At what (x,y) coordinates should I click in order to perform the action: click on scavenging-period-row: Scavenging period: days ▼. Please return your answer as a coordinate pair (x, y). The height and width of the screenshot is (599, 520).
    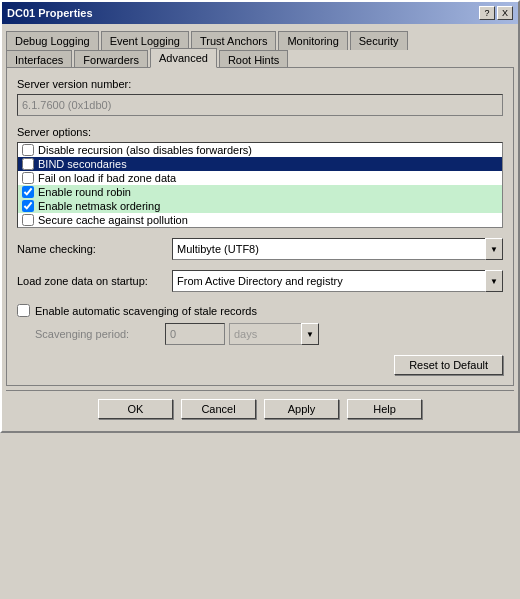
    Looking at the image, I should click on (269, 334).